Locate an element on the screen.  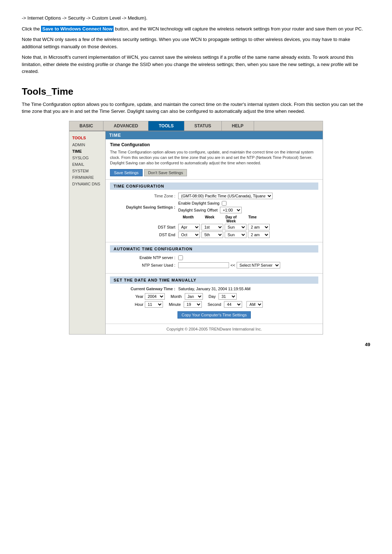
wcn-button-highlight: Save to Windows Connect Now is located at coordinates (77, 29).